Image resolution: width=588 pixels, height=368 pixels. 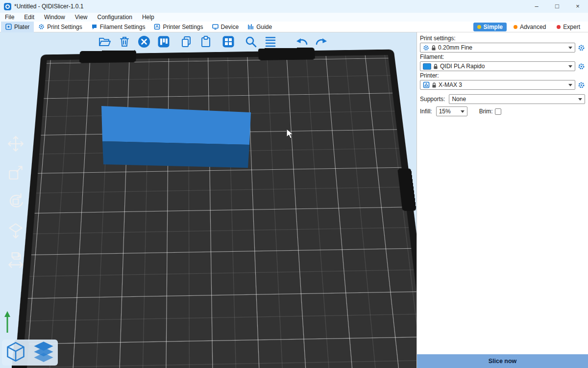 What do you see at coordinates (302, 42) in the screenshot?
I see `undo-icon` at bounding box center [302, 42].